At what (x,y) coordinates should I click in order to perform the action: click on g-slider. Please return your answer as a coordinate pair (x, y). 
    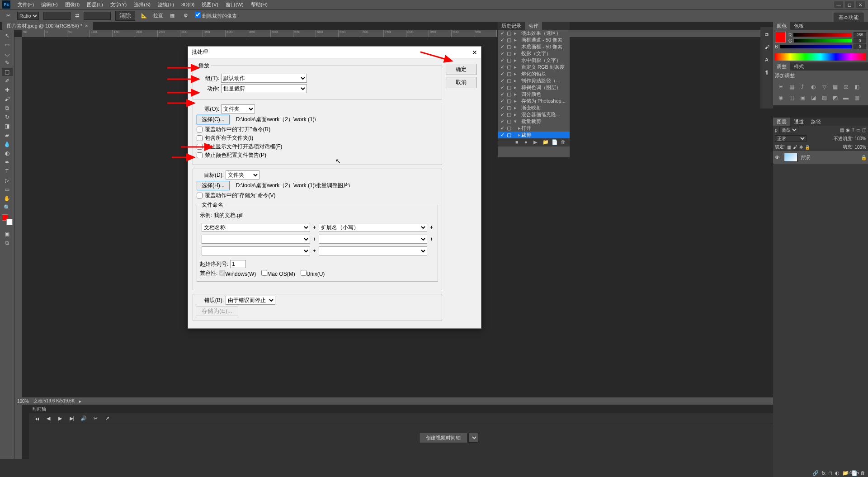
    Looking at the image, I should click on (823, 41).